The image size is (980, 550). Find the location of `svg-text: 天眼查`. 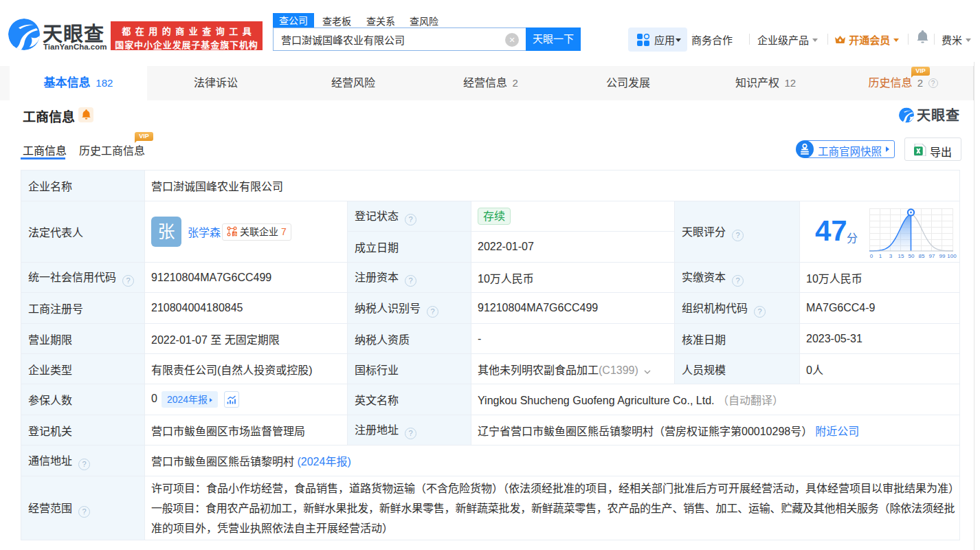

svg-text: 天眼查 is located at coordinates (939, 116).